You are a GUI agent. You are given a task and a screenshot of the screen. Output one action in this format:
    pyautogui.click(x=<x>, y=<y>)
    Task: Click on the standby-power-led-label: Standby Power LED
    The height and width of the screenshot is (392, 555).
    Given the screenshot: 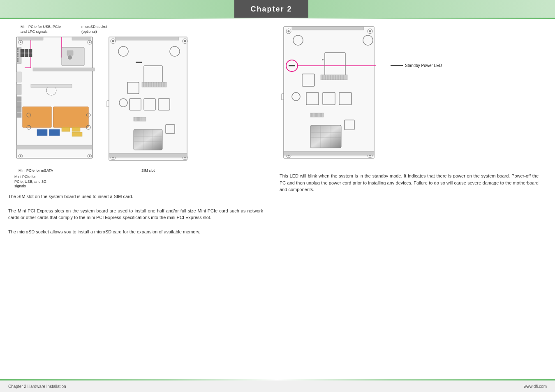 What is the action you would take?
    pyautogui.click(x=423, y=66)
    